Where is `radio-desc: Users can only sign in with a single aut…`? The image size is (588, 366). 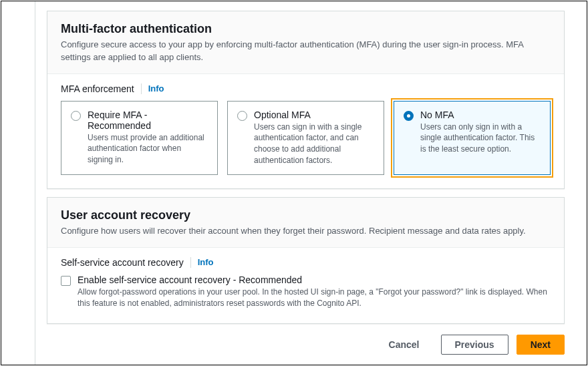
radio-desc: Users can only sign in with a single aut… is located at coordinates (480, 138).